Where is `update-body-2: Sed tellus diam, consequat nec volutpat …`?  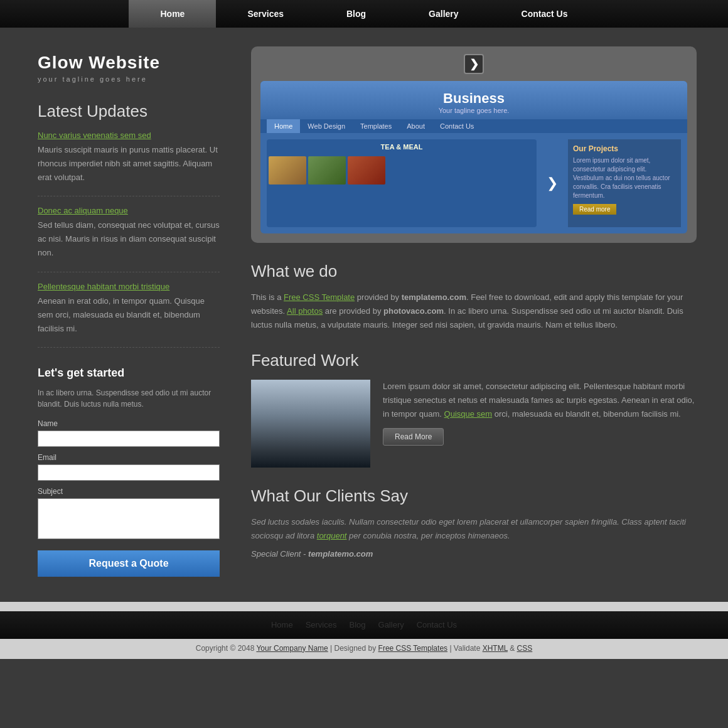 update-body-2: Sed tellus diam, consequat nec volutpat … is located at coordinates (129, 239).